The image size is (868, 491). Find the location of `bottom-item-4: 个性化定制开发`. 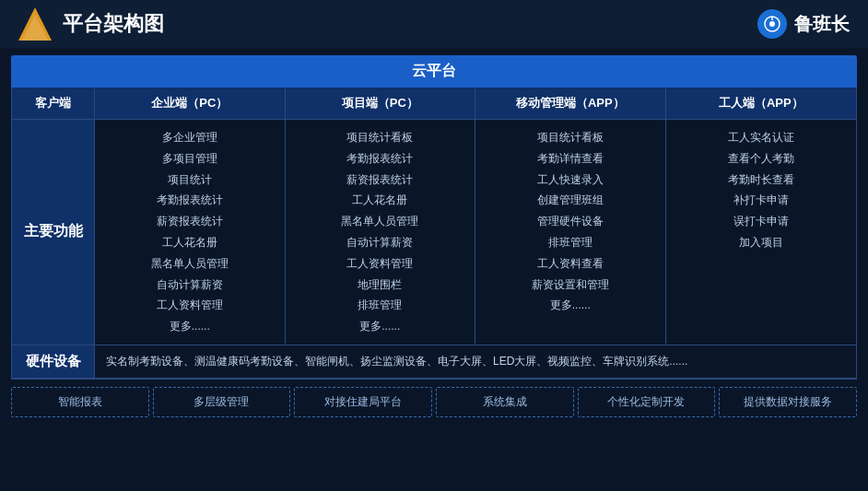

bottom-item-4: 个性化定制开发 is located at coordinates (647, 402).